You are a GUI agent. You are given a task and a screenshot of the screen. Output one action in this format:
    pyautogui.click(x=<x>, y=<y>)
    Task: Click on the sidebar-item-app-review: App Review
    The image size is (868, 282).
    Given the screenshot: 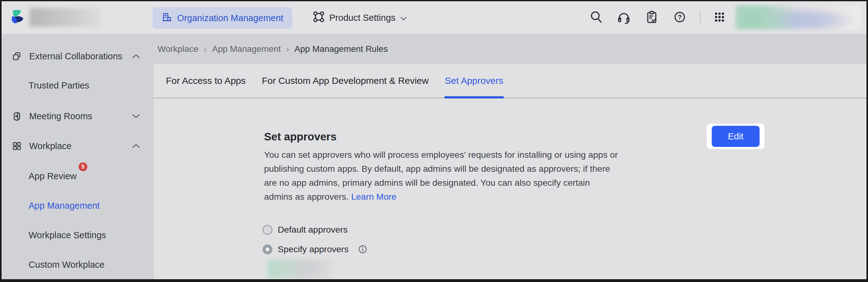 What is the action you would take?
    pyautogui.click(x=78, y=176)
    